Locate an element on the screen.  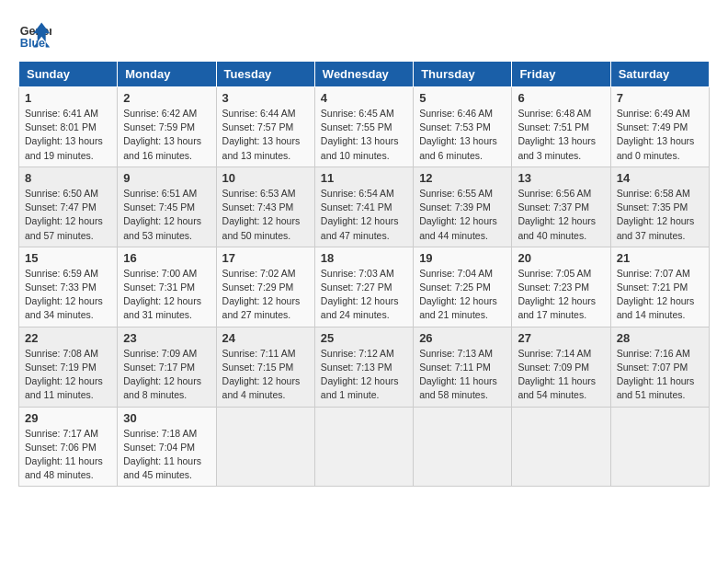
logo-icon: General Blue is located at coordinates (35, 35).